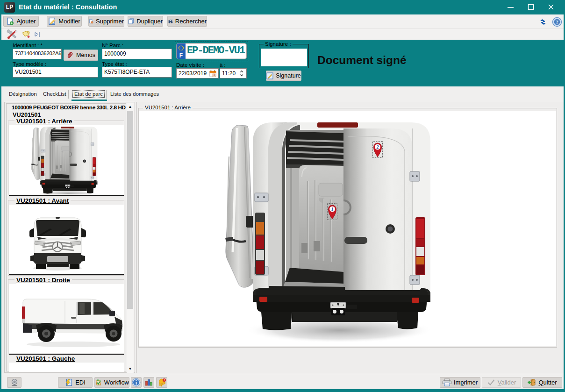 The image size is (565, 392). I want to click on svg-text: 2, so click(378, 147).